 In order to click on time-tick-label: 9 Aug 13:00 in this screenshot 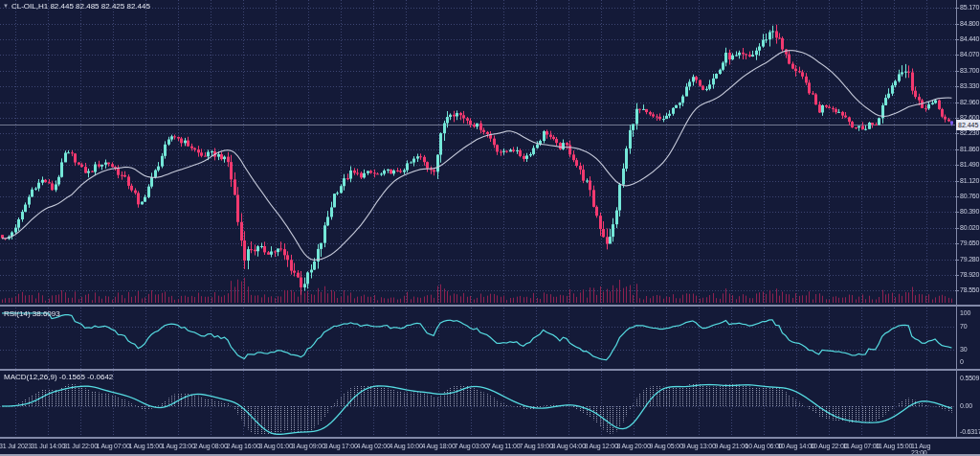, I will do `click(699, 446)`.